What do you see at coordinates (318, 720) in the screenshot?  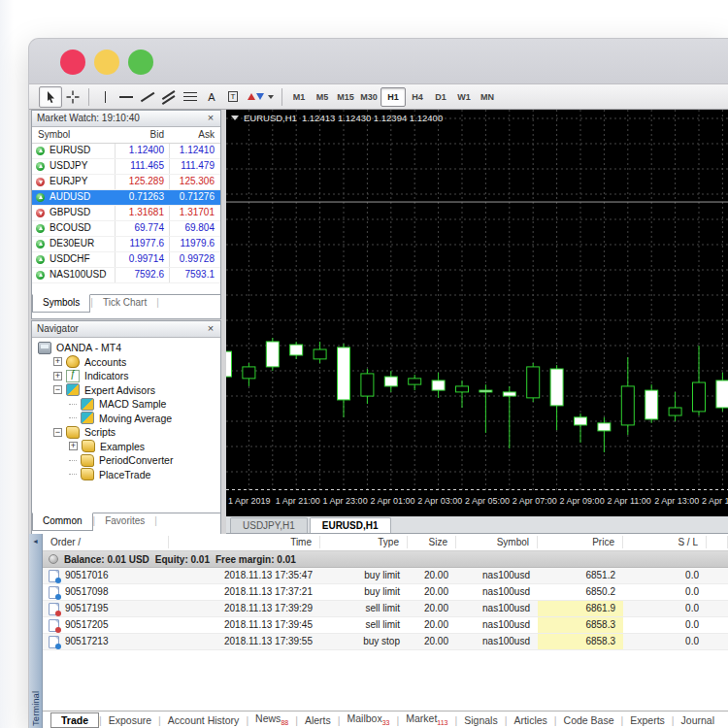 I see `terminal-tab-alerts: Alerts` at bounding box center [318, 720].